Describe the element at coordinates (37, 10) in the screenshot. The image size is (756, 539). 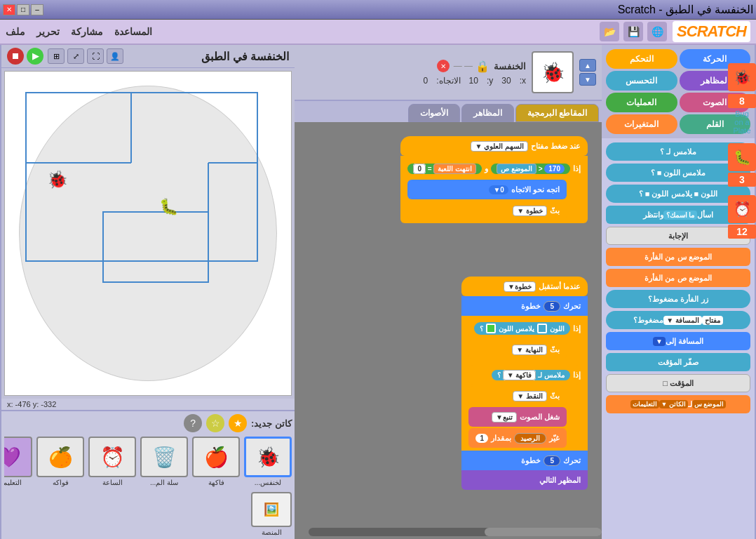
I see `minimize-button: –` at that location.